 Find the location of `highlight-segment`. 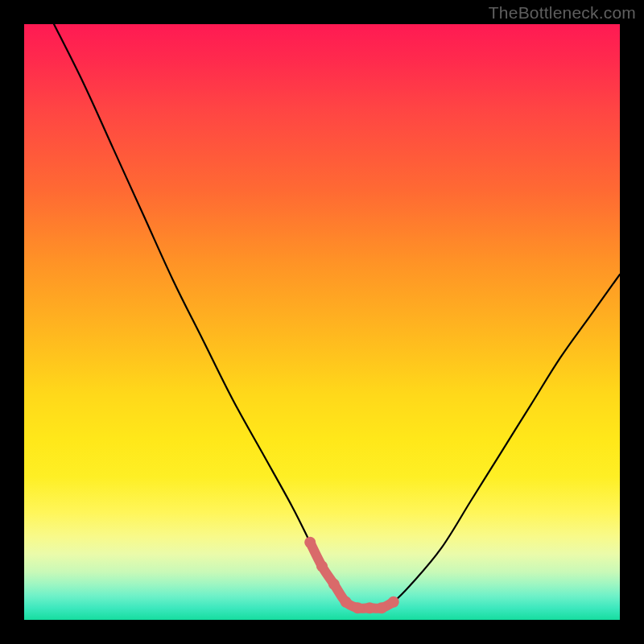

highlight-segment is located at coordinates (352, 575).